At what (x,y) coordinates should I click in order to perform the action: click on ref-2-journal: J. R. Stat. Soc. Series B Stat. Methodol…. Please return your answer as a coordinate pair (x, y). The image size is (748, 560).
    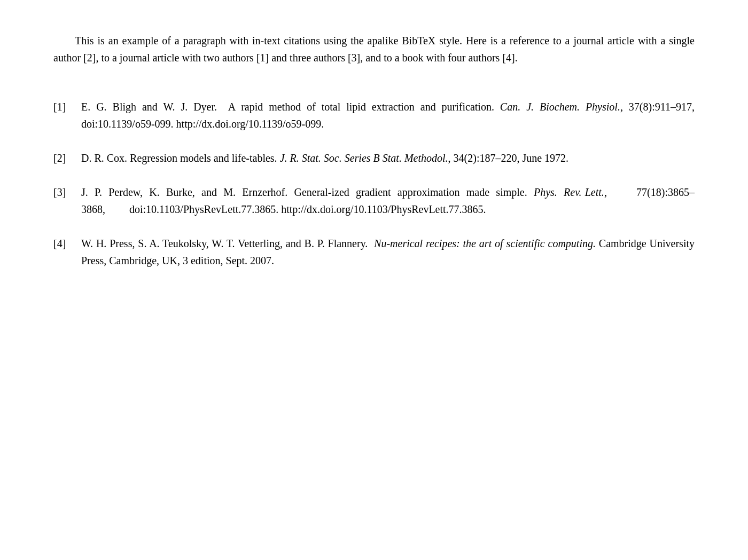
    Looking at the image, I should click on (364, 158).